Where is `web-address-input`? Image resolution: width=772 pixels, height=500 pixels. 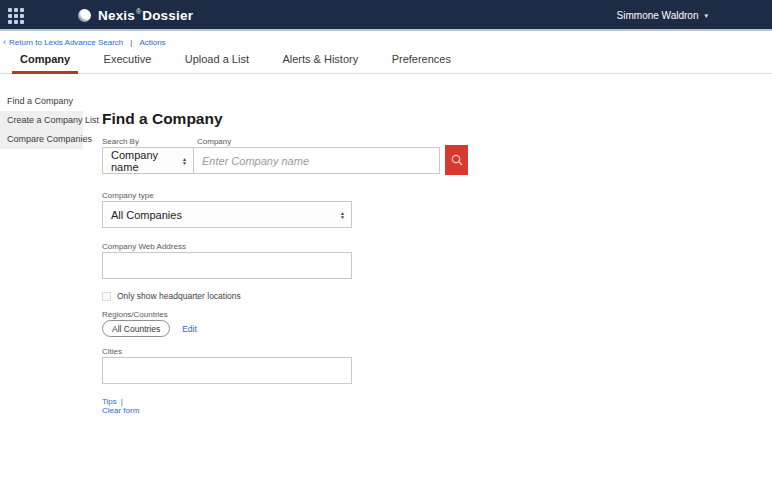 web-address-input is located at coordinates (227, 266).